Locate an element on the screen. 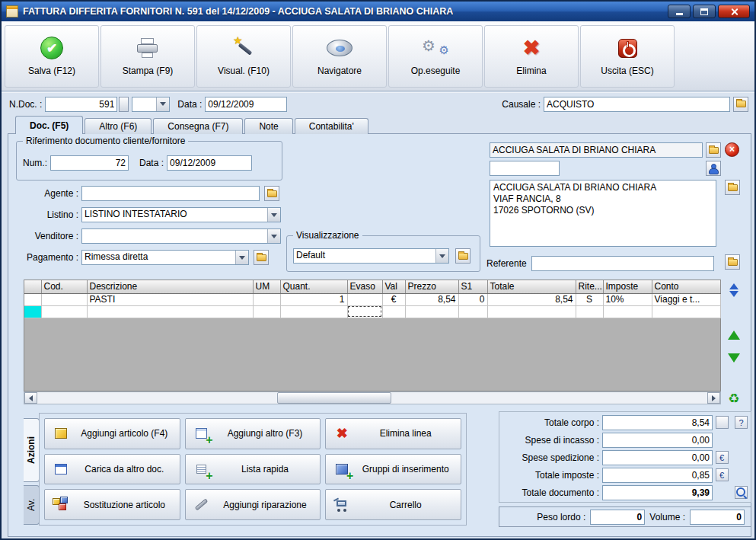 The height and width of the screenshot is (540, 756). column-header-val: Val is located at coordinates (394, 286).